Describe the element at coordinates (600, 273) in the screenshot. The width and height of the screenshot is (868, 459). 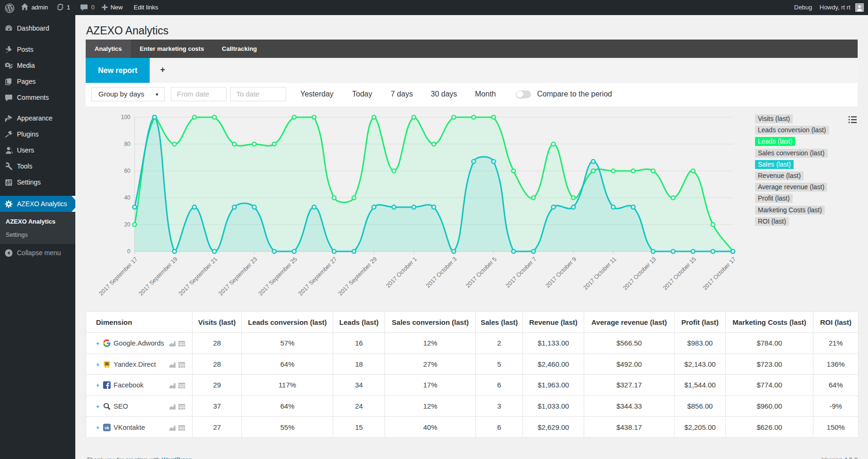
I see `svg-text: 2017 October 11` at that location.